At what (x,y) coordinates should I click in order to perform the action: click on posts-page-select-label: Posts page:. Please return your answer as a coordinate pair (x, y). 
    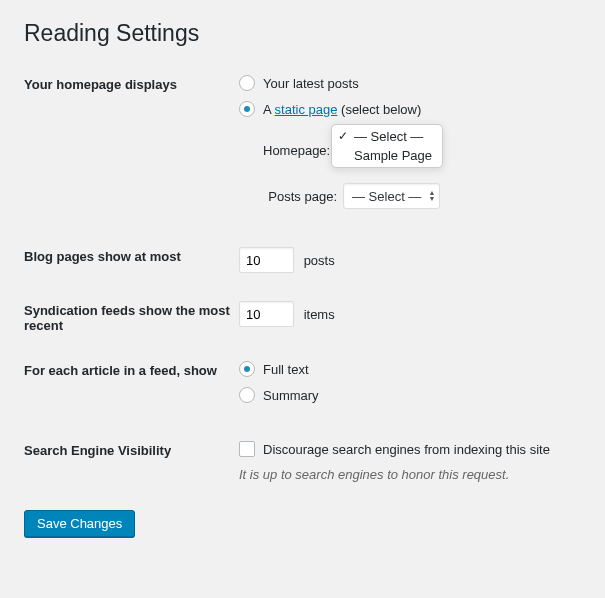
    Looking at the image, I should click on (303, 196).